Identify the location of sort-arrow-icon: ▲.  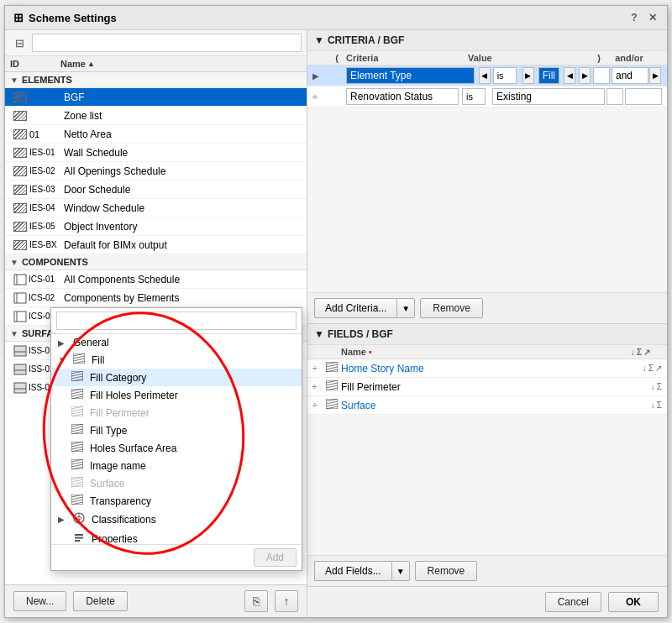
(91, 64).